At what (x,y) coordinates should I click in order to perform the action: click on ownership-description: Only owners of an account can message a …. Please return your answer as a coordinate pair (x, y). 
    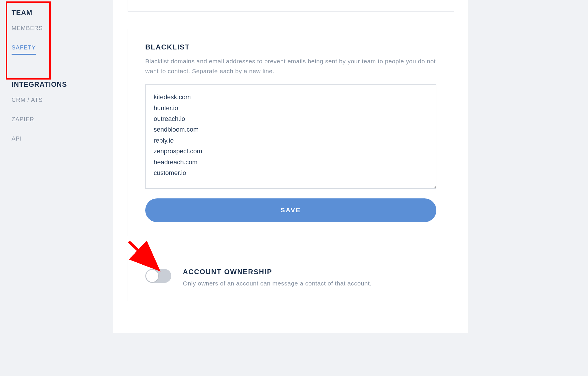
    Looking at the image, I should click on (310, 283).